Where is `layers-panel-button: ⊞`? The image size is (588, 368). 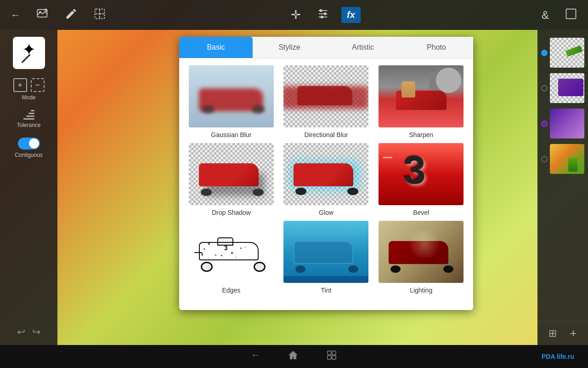 layers-panel-button: ⊞ is located at coordinates (553, 334).